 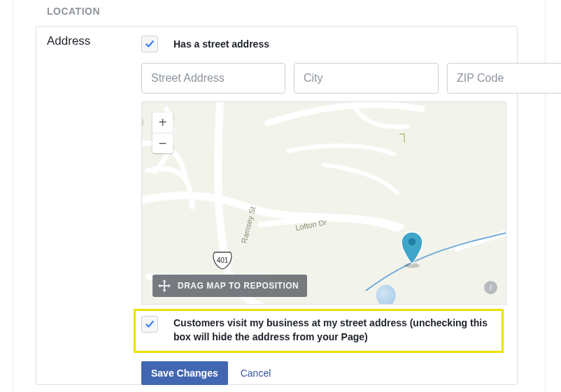 I want to click on has-street-address-checkbox, so click(x=150, y=44).